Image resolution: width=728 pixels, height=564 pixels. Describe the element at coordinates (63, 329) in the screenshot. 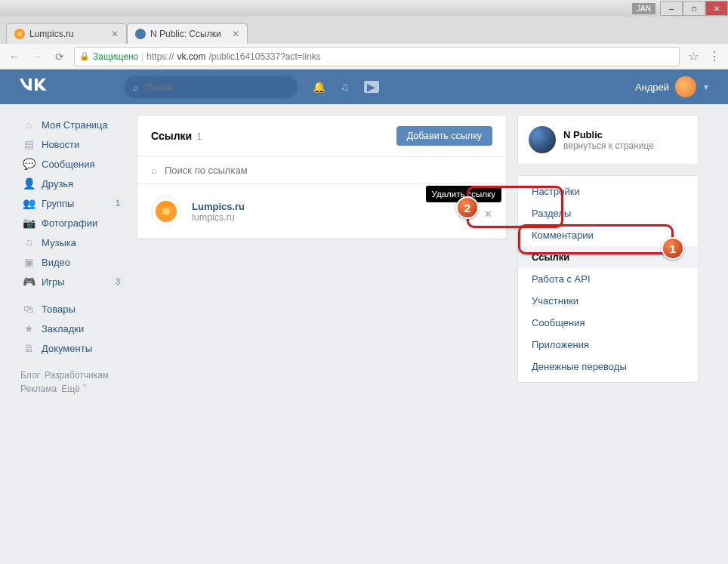

I see `nav-label: Закладки` at that location.